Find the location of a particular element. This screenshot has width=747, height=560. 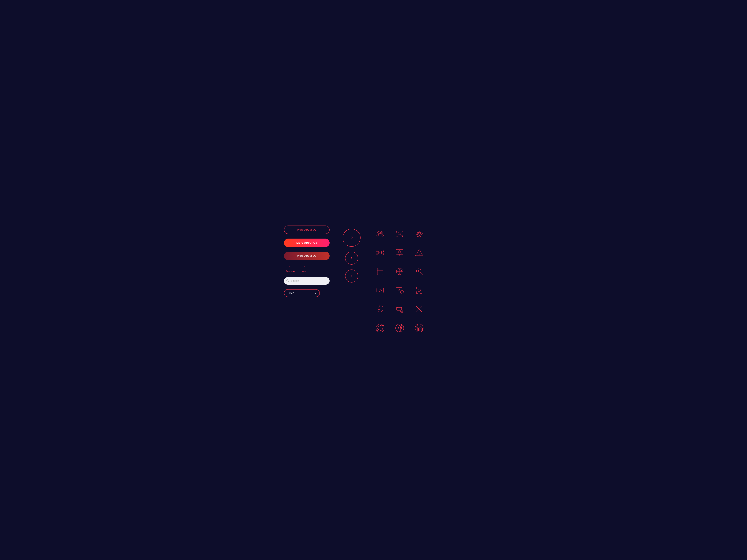

search-icon is located at coordinates (288, 281).